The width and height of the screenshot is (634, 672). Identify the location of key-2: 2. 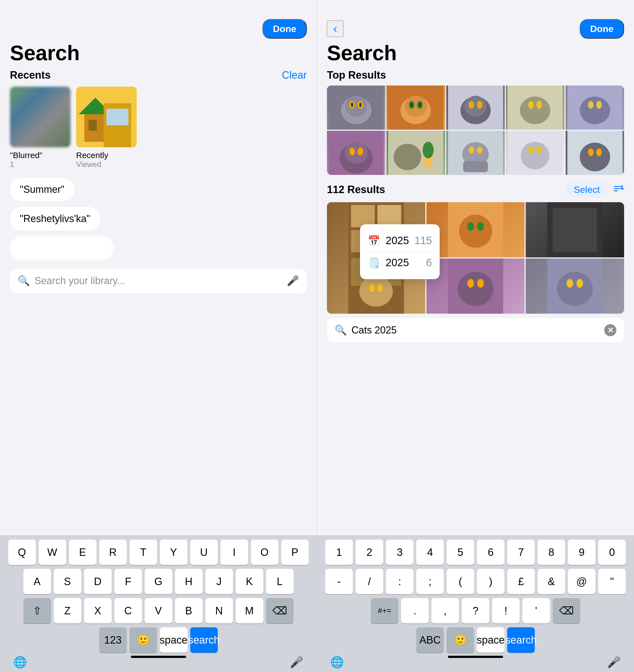
(369, 552).